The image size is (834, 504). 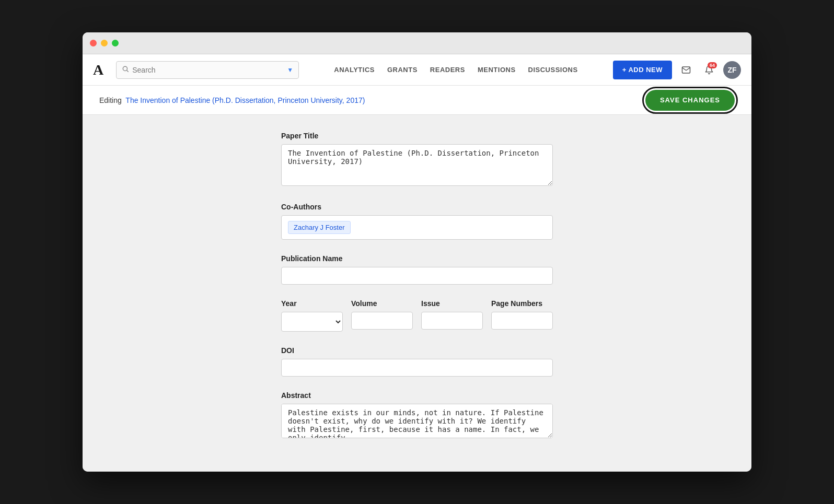 I want to click on year-volume-row: Year Volume Issue Page Numbers, so click(x=417, y=323).